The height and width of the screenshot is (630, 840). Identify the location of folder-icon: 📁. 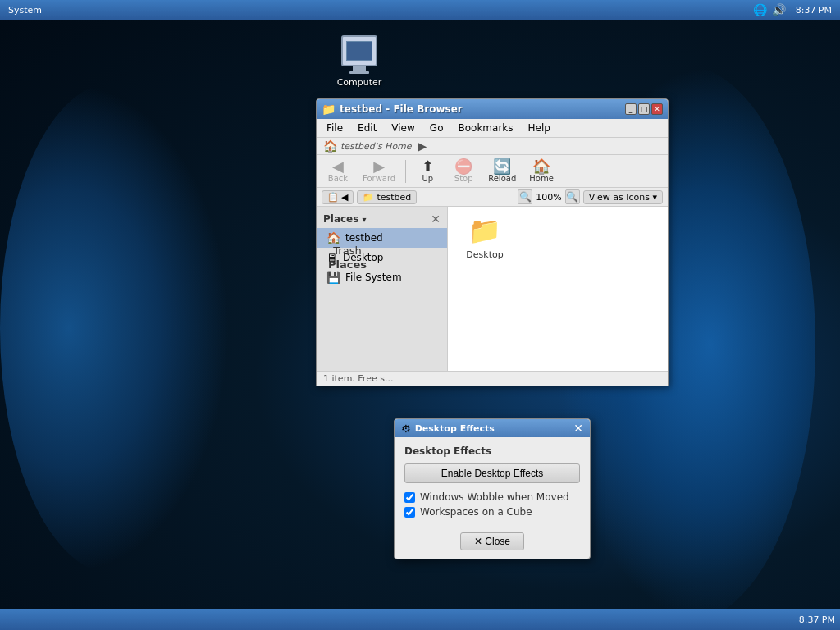
(368, 197).